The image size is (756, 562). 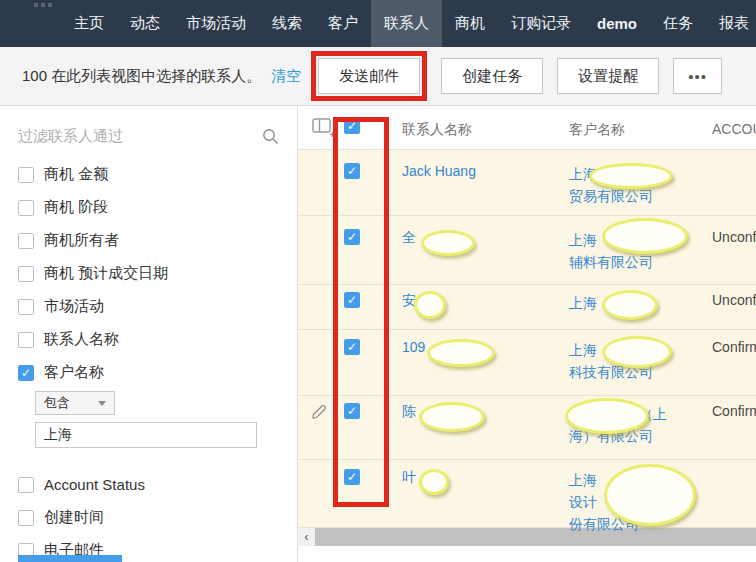 I want to click on filter-label: 商机 阶段, so click(x=76, y=208).